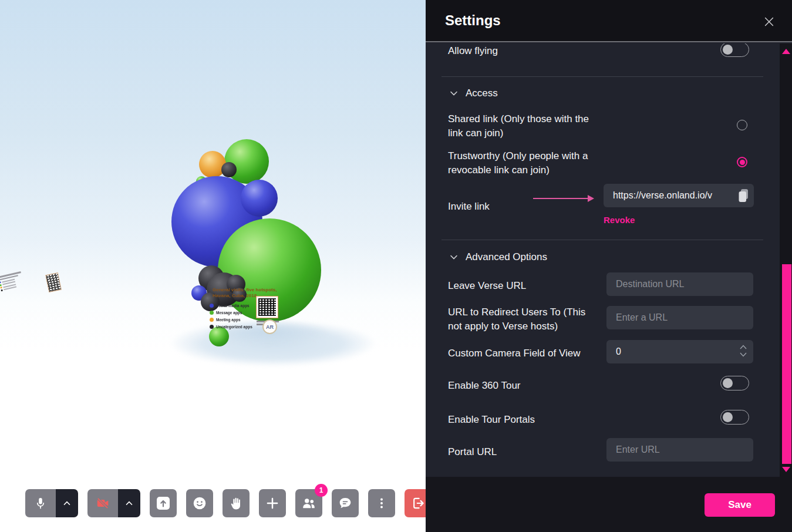 This screenshot has width=792, height=532. I want to click on number-spinner, so click(743, 351).